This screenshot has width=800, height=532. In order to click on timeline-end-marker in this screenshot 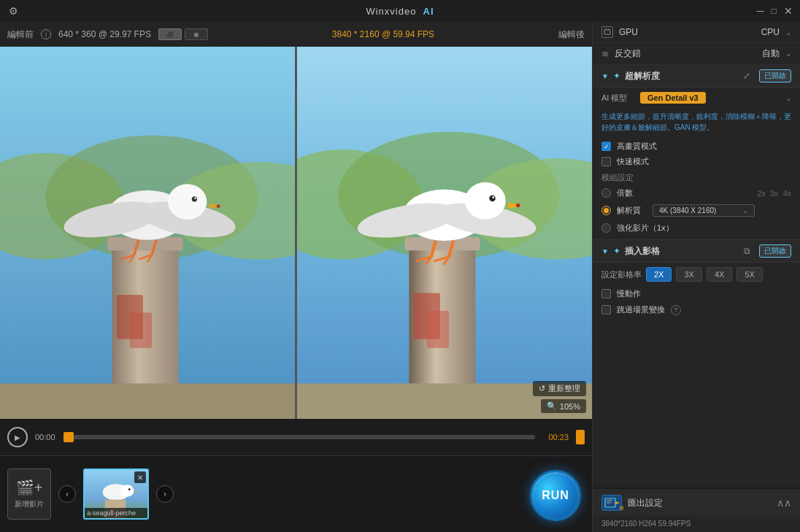, I will do `click(580, 437)`.